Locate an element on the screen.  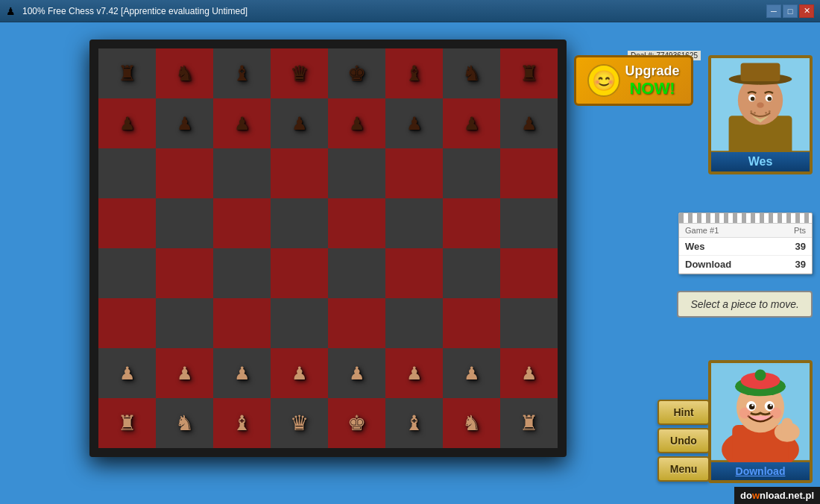
minimize-button: ─ is located at coordinates (774, 11).